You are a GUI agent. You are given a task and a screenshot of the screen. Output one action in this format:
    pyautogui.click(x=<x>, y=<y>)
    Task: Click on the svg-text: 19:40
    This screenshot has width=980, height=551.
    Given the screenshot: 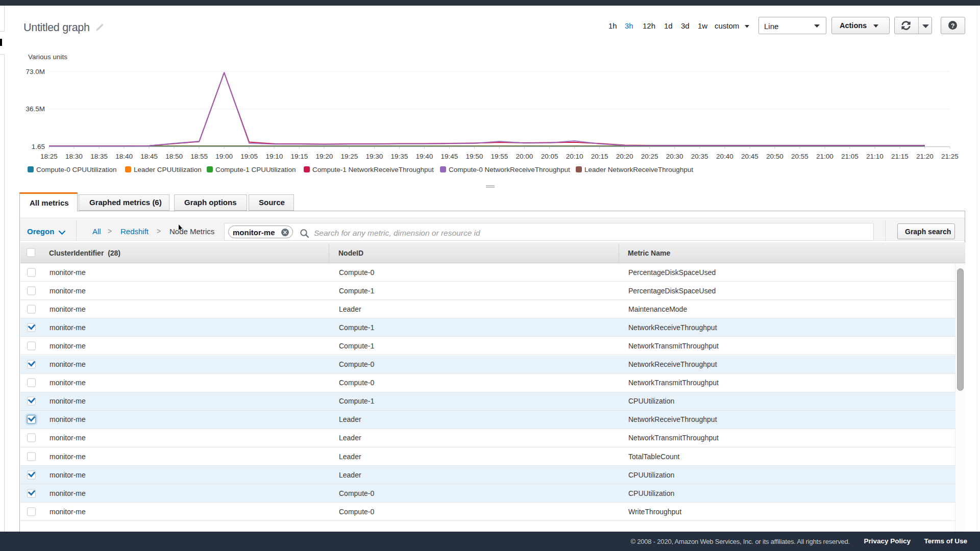 What is the action you would take?
    pyautogui.click(x=425, y=156)
    